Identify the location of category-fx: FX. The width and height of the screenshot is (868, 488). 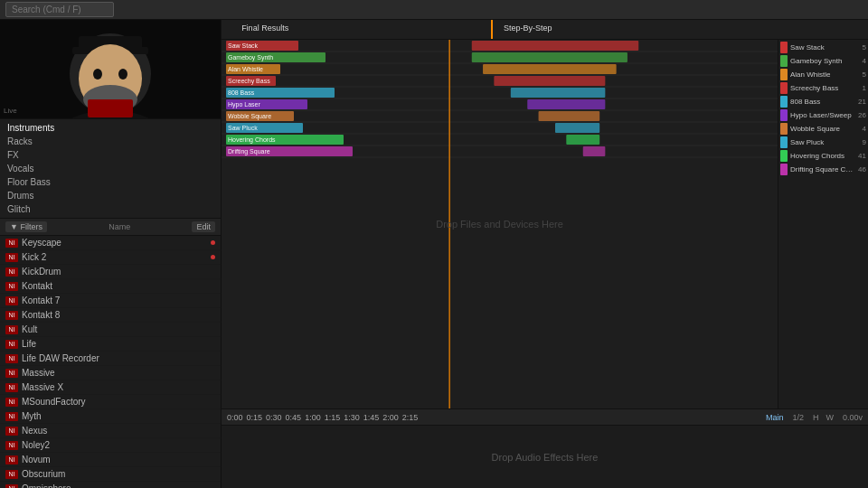
(110, 155).